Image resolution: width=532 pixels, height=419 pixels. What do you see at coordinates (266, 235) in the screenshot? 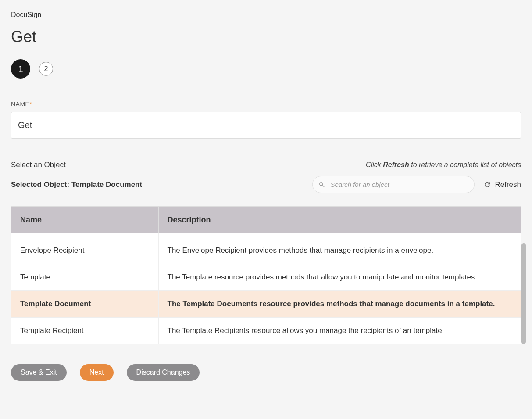
I see `table-row` at bounding box center [266, 235].